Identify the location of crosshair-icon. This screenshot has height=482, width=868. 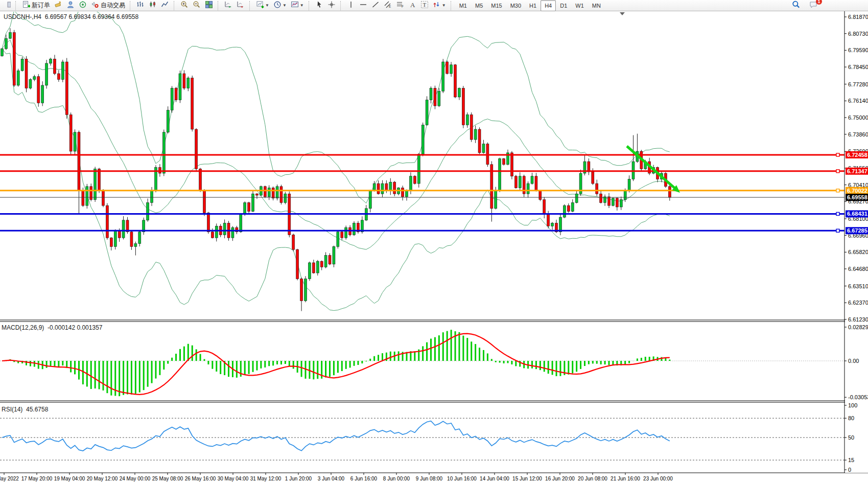
(332, 6).